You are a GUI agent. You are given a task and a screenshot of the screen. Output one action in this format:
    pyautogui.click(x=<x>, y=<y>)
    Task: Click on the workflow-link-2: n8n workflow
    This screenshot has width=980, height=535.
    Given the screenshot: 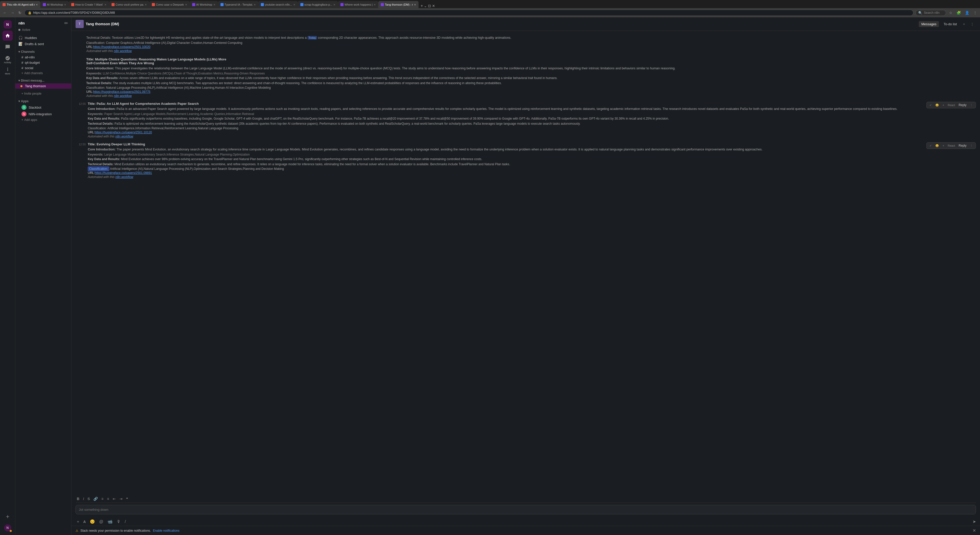 What is the action you would take?
    pyautogui.click(x=123, y=96)
    